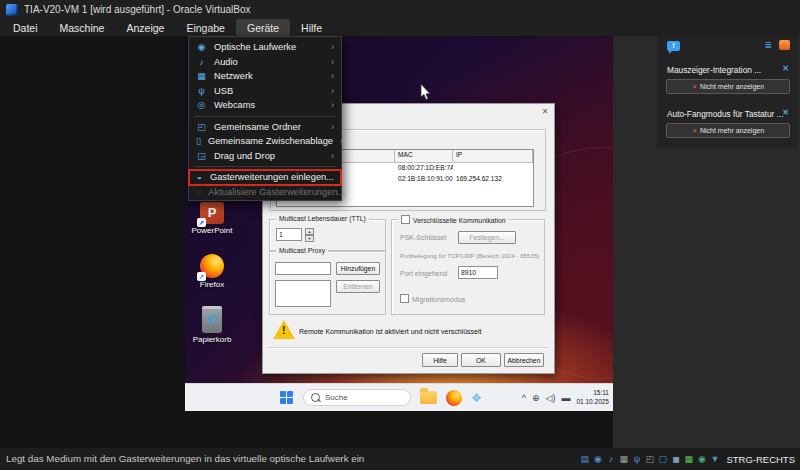  I want to click on start-button, so click(287, 398).